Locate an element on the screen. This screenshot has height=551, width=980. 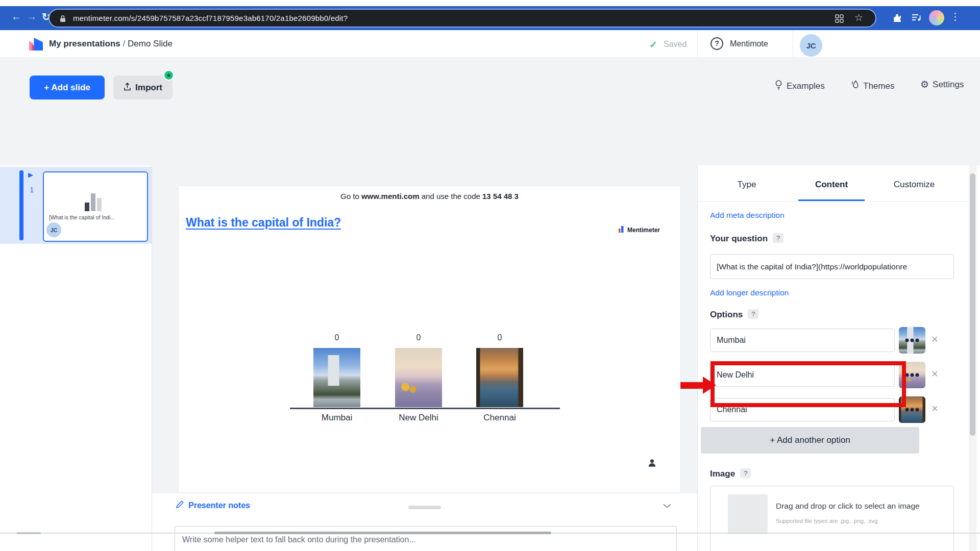
annotation-arrow-tail is located at coordinates (692, 386).